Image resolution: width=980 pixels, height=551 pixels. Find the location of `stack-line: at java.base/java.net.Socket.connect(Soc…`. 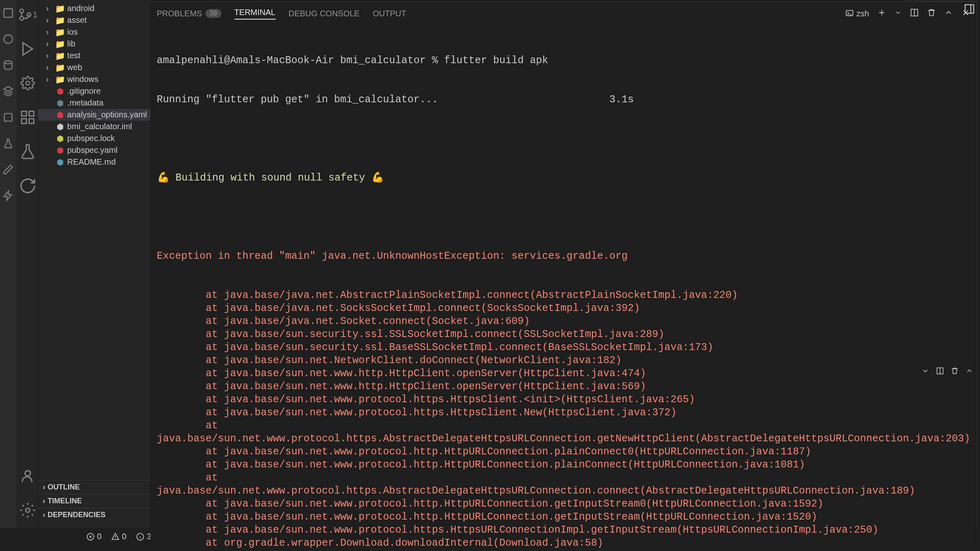

stack-line: at java.base/java.net.Socket.connect(Soc… is located at coordinates (563, 322).